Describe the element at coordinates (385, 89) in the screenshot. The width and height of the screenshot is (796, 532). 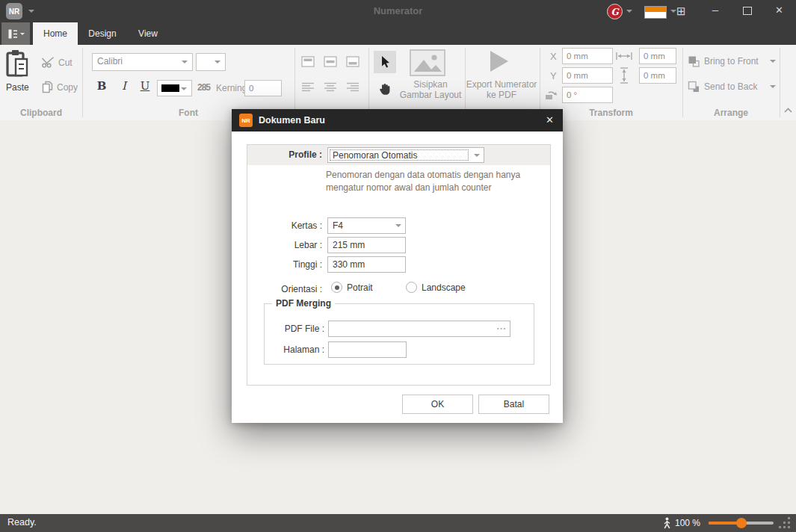
I see `pan-hand-tool-button` at that location.